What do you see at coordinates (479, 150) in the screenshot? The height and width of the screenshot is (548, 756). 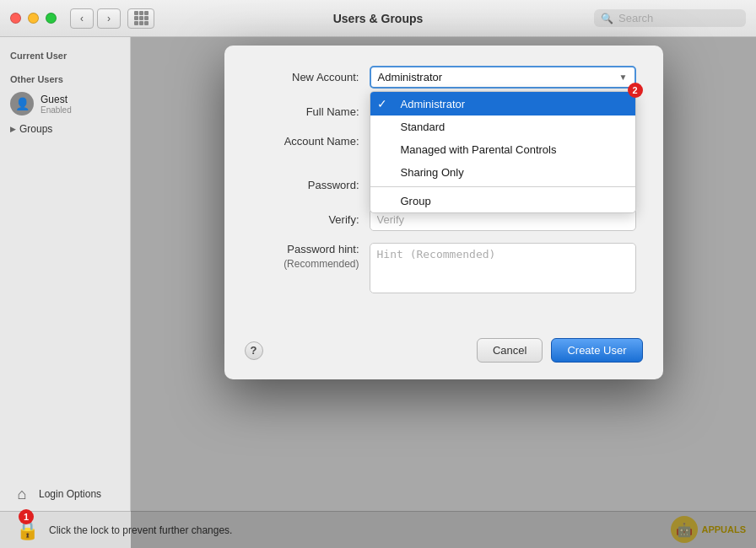 I see `dropdown-item-label: Managed with Parental Controls` at bounding box center [479, 150].